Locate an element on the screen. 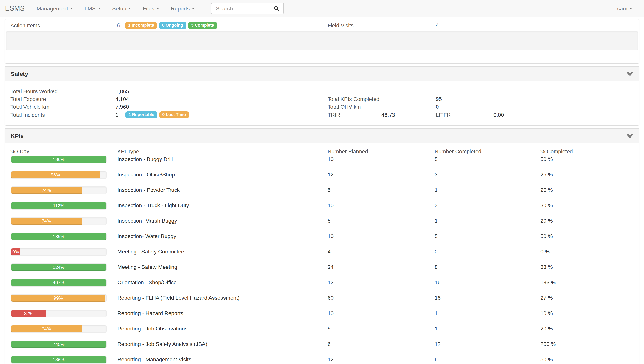 This screenshot has height=364, width=644. nav-item-management: Management is located at coordinates (55, 9).